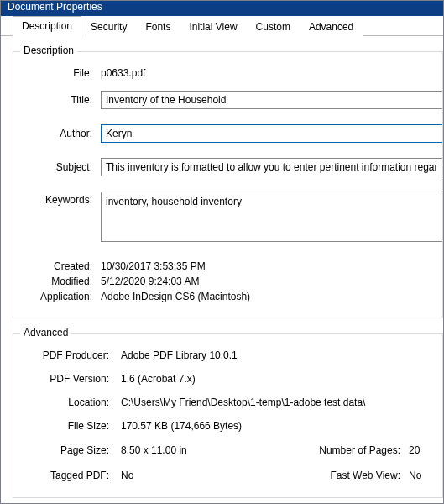  I want to click on file-value: p0633.pdf, so click(272, 73).